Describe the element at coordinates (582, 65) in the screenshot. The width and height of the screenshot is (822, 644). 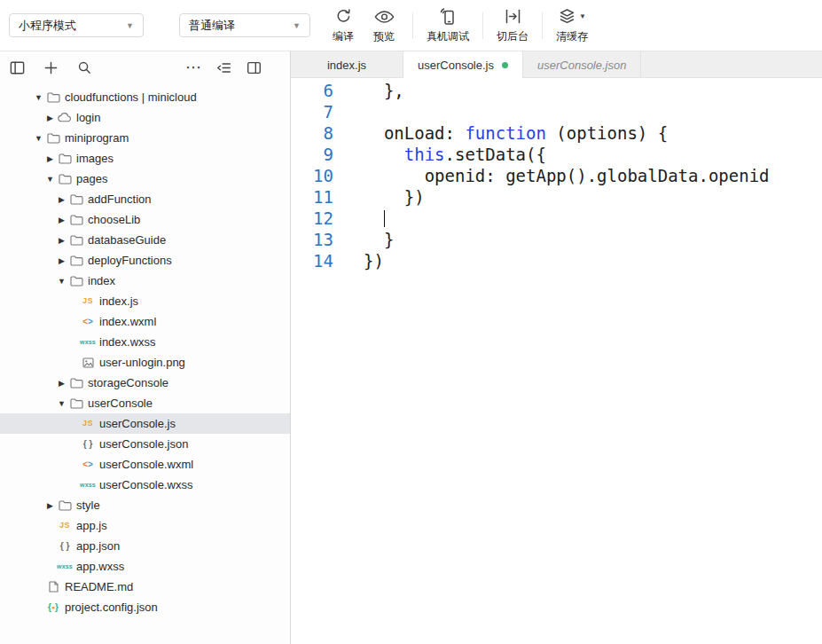
I see `tab-userconsole.json: userConsole.json` at that location.